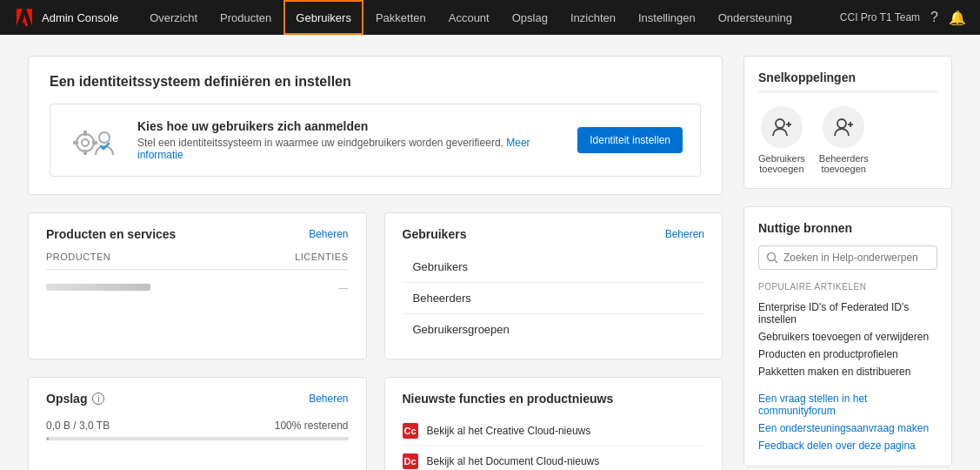 The width and height of the screenshot is (980, 470). What do you see at coordinates (349, 149) in the screenshot?
I see `identity-card-desc: Stel een identiteitssysteem in waarmee u…` at bounding box center [349, 149].